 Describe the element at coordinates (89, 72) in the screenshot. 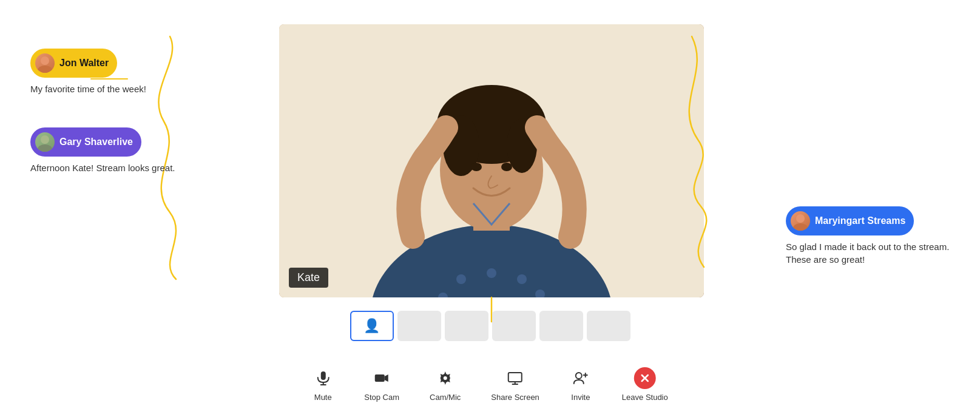

I see `chat-bubble-jon: Jon Walter My favorite time of the week!` at that location.